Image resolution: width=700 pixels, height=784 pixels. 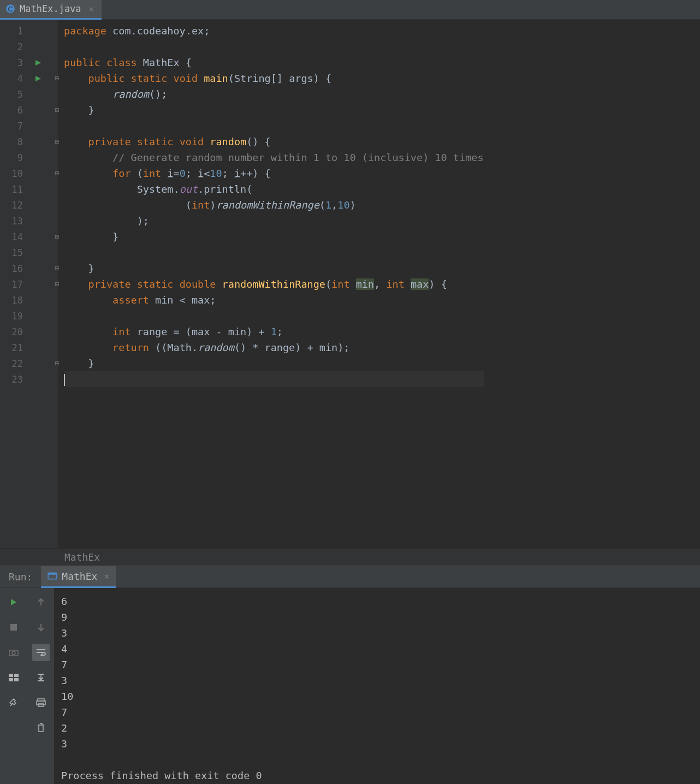 I want to click on clear-all-button, so click(x=41, y=728).